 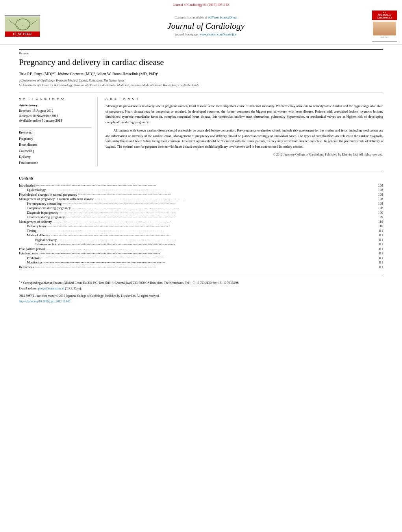 I want to click on journal-reference: Journal of Cardiology 61 (2013) 107–112, so click(x=201, y=5).